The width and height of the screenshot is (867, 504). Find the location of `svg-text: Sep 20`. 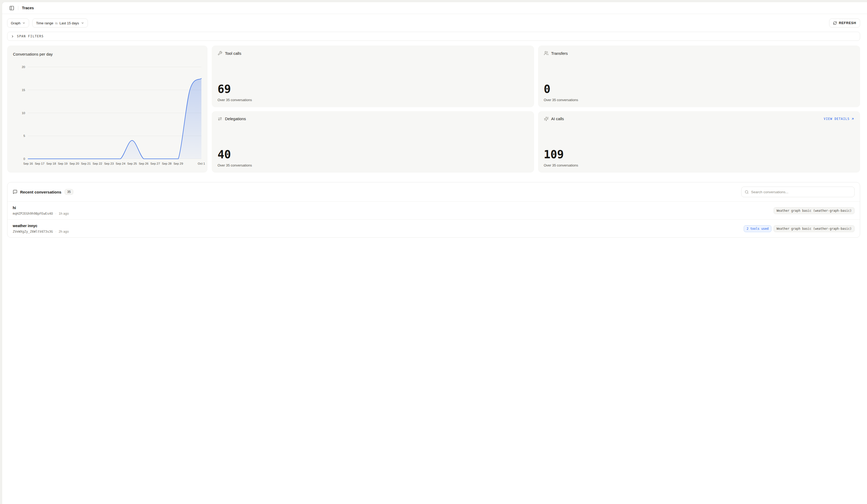

svg-text: Sep 20 is located at coordinates (74, 164).